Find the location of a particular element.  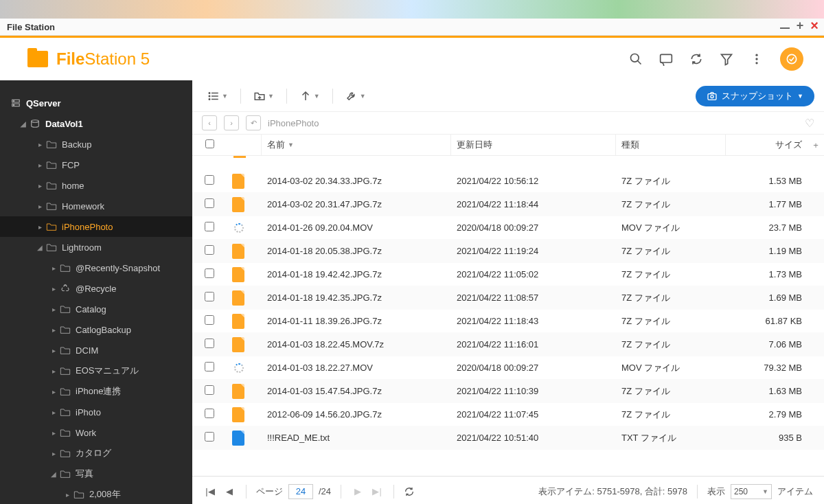

table-row: !!!READ_ME.txt 2021/04/22 10:51:40 TXT フ… is located at coordinates (508, 438).